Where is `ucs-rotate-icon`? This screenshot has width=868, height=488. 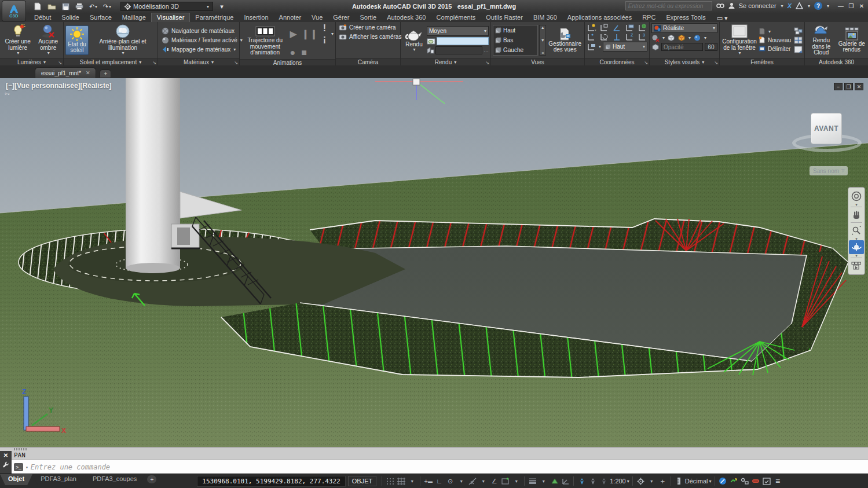
ucs-rotate-icon is located at coordinates (605, 37).